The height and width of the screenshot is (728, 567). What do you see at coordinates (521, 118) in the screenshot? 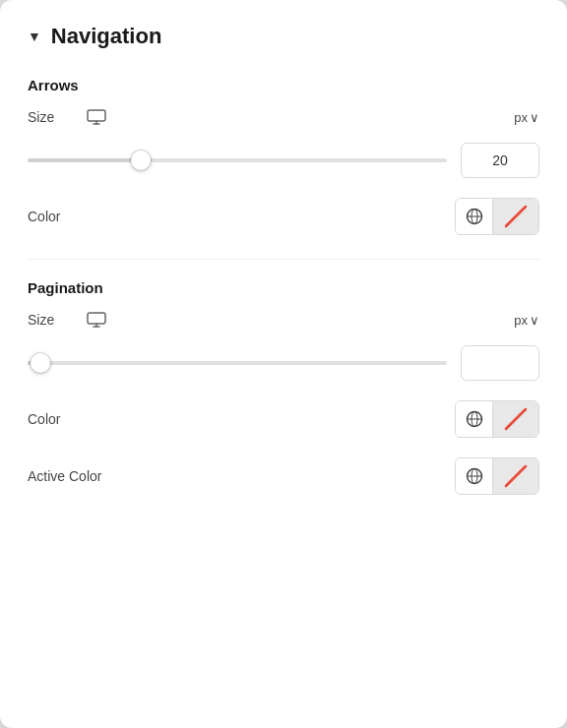
I see `arrows-size-unit-label: px` at bounding box center [521, 118].